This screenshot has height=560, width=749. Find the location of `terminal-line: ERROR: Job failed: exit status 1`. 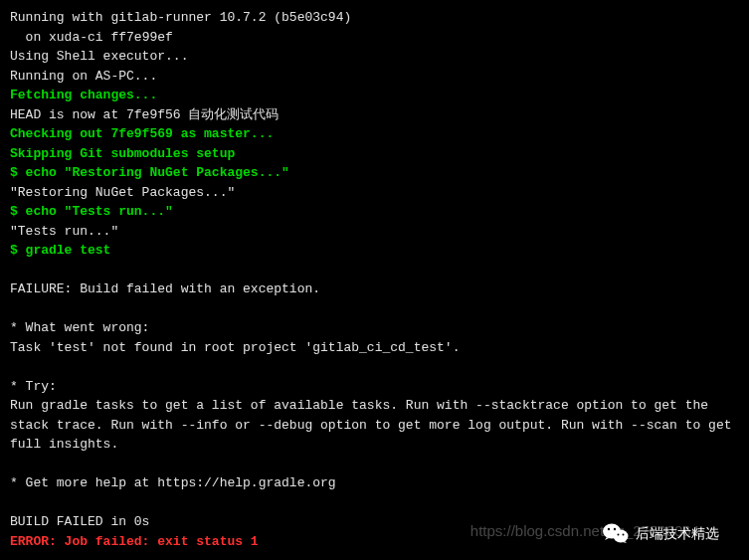

terminal-line: ERROR: Job failed: exit status 1 is located at coordinates (374, 542).